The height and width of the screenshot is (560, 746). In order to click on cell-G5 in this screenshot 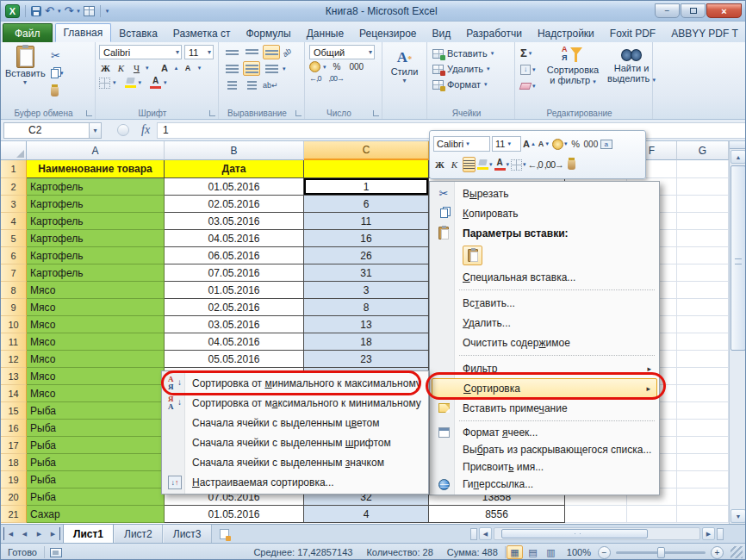, I will do `click(703, 239)`.